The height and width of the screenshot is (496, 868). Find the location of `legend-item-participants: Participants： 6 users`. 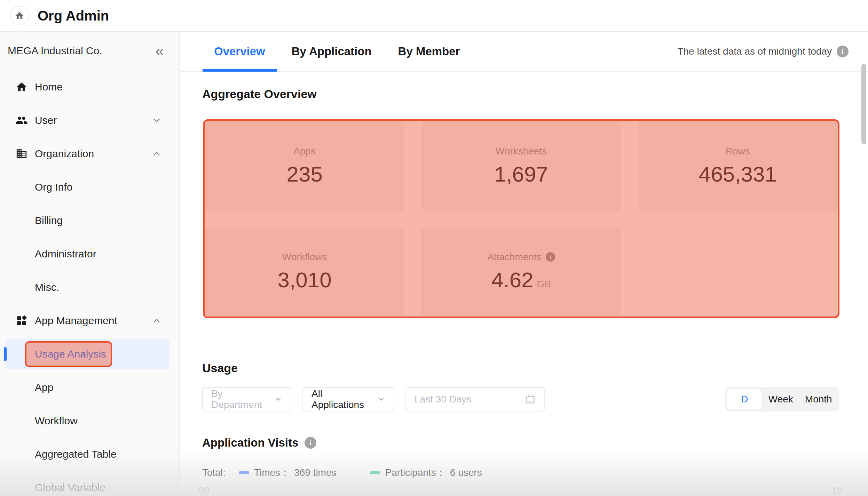

legend-item-participants: Participants： 6 users is located at coordinates (426, 473).